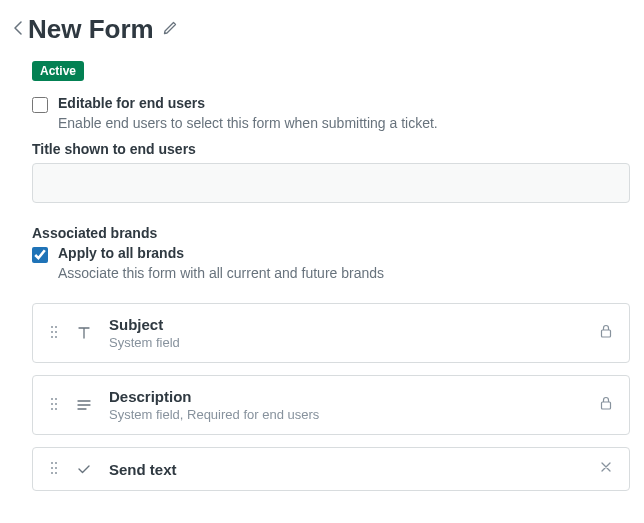 Image resolution: width=644 pixels, height=523 pixels. Describe the element at coordinates (169, 30) in the screenshot. I see `edit-title-icon` at that location.